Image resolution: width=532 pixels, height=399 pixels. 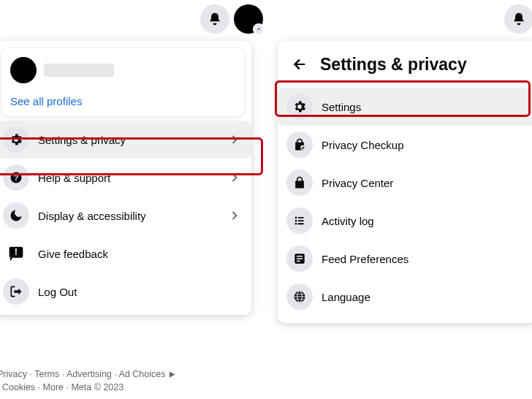 What do you see at coordinates (126, 216) in the screenshot?
I see `menu-display-accessibility: Display & accessibility` at bounding box center [126, 216].